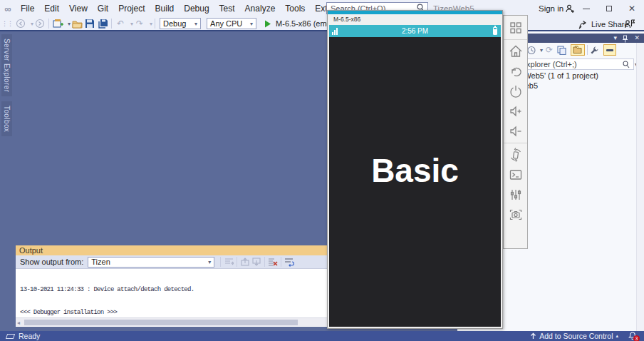 Image resolution: width=644 pixels, height=341 pixels. Describe the element at coordinates (632, 9) in the screenshot. I see `close-button: ✕` at that location.